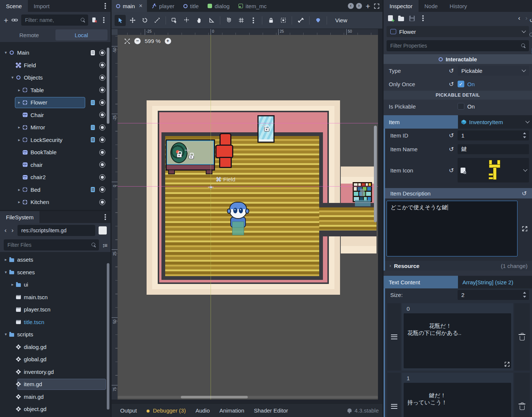  What do you see at coordinates (495, 282) in the screenshot?
I see `array-type-button: Array[String] (size 2)` at bounding box center [495, 282].